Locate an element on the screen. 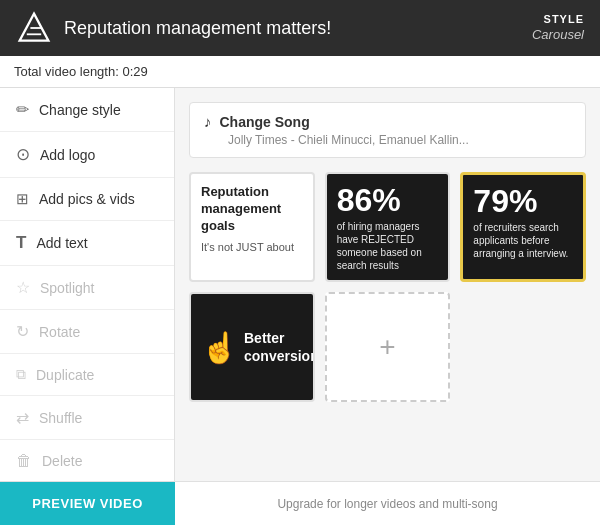 The height and width of the screenshot is (525, 600). card-2: 86% of hiring managers have REJECTED som… is located at coordinates (388, 227).